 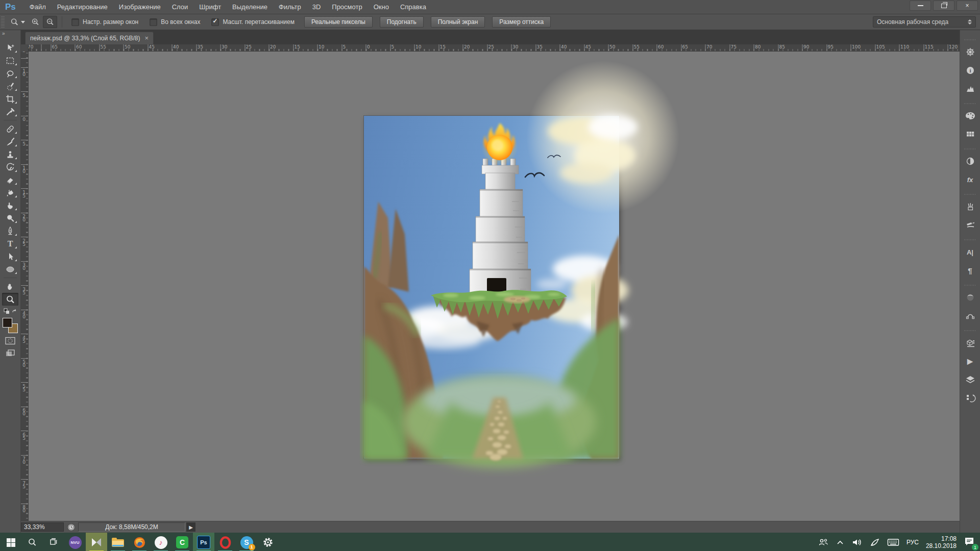 What do you see at coordinates (823, 542) in the screenshot?
I see `people-icon` at bounding box center [823, 542].